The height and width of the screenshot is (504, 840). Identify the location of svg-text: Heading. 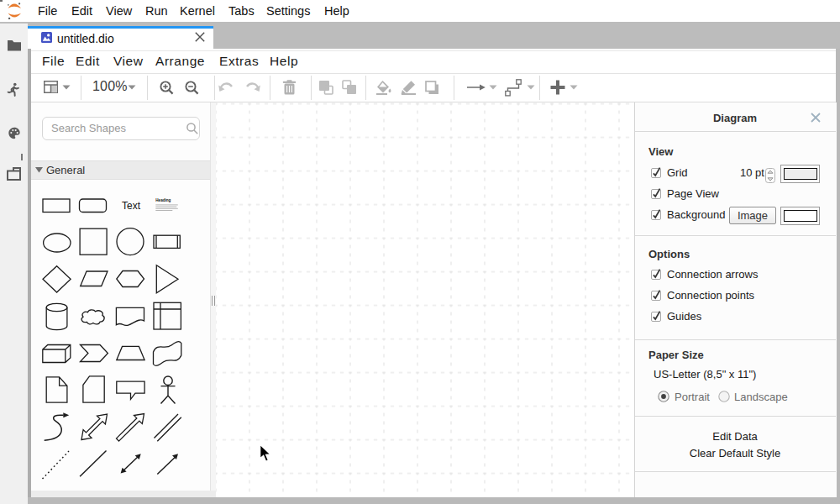
(163, 200).